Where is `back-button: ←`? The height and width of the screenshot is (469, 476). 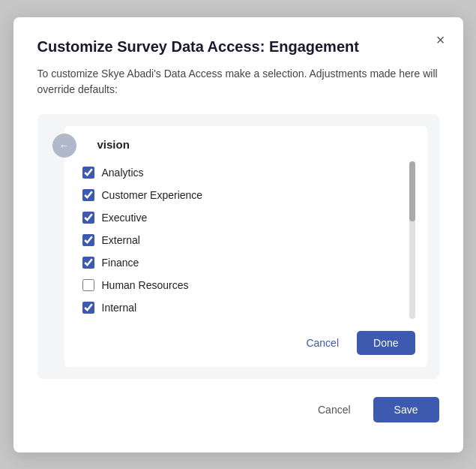
back-button: ← is located at coordinates (64, 146).